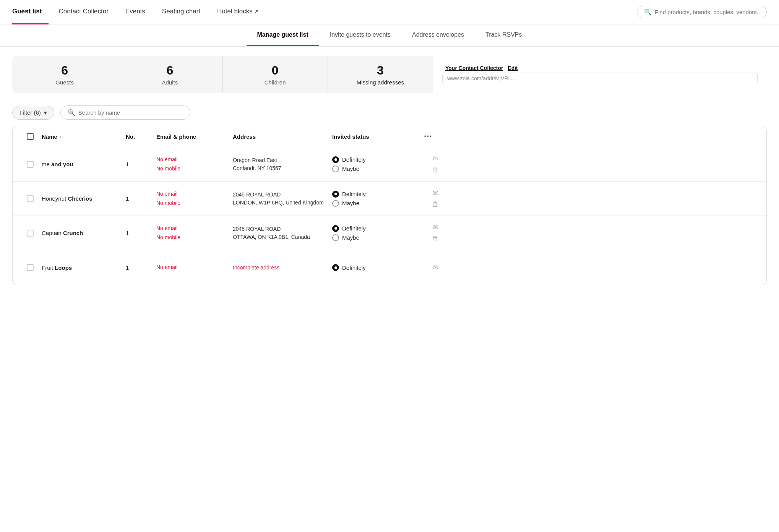 This screenshot has height=532, width=779. I want to click on global-search-input, so click(707, 12).